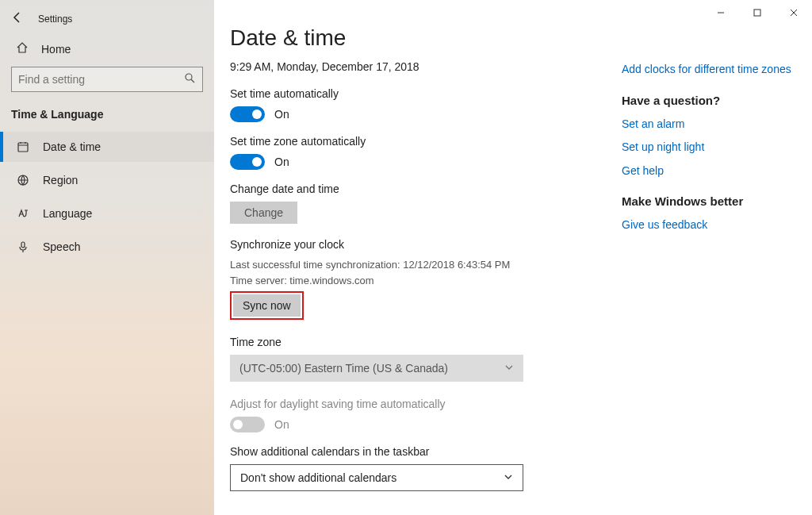 This screenshot has width=812, height=515. What do you see at coordinates (709, 125) in the screenshot?
I see `link-set-alarm: Set an alarm` at bounding box center [709, 125].